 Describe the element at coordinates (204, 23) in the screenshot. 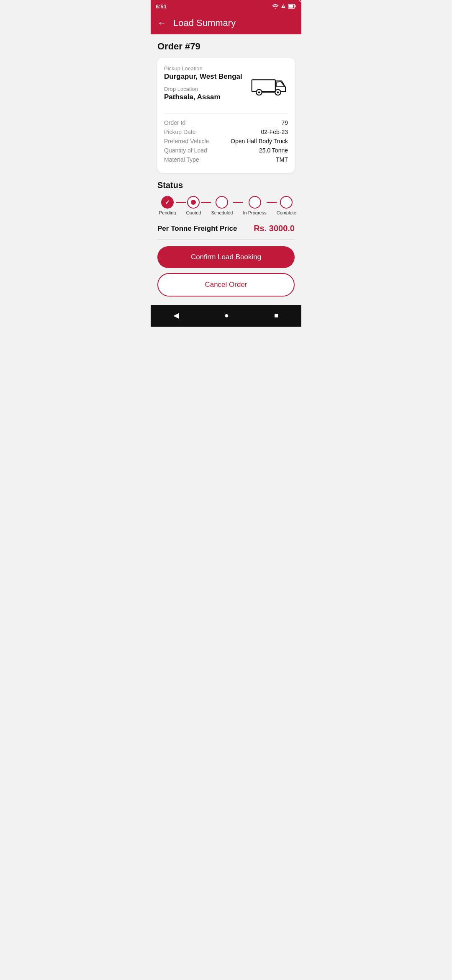

I see `page-title: Load Summary` at that location.